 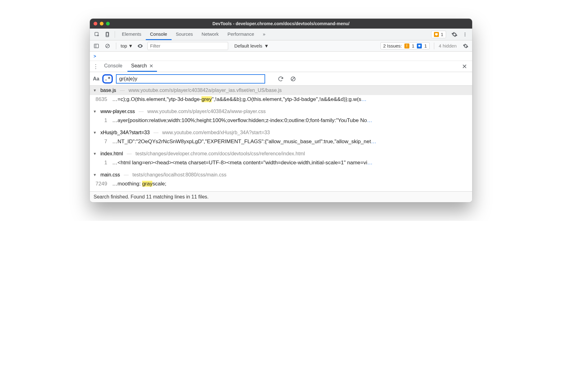 I want to click on tab-performance: Performance, so click(x=241, y=34).